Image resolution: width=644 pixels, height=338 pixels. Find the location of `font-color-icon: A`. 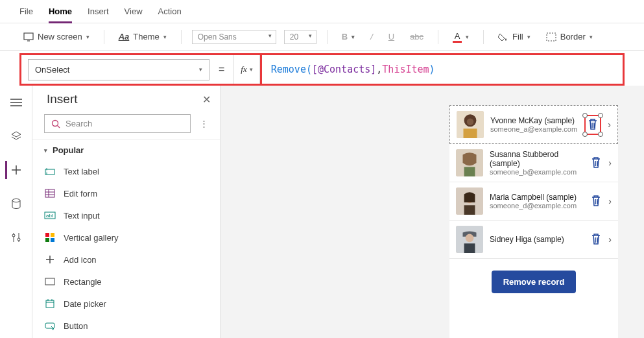

font-color-icon: A is located at coordinates (457, 37).